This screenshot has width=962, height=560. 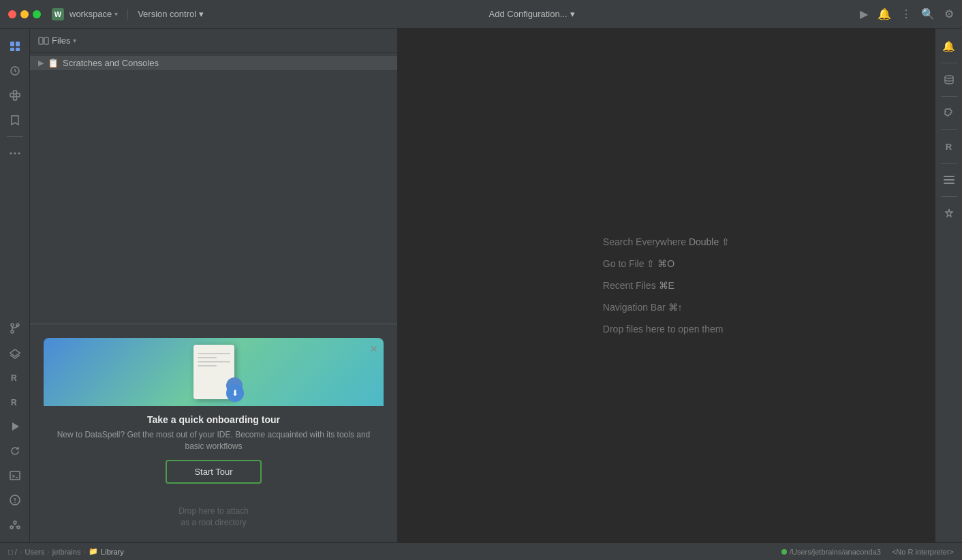 What do you see at coordinates (202, 14) in the screenshot?
I see `version-control-chevron-icon: ▾` at bounding box center [202, 14].